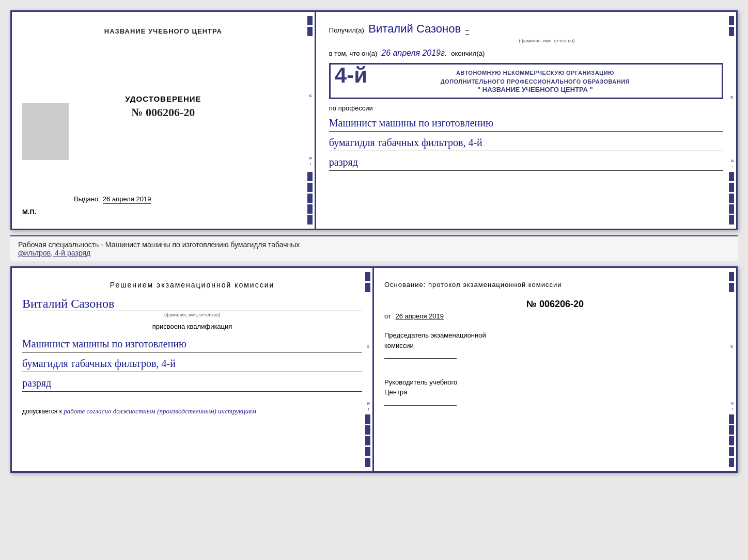  Describe the element at coordinates (414, 53) in the screenshot. I see `vtom-date: 26 апреля 2019г.` at that location.